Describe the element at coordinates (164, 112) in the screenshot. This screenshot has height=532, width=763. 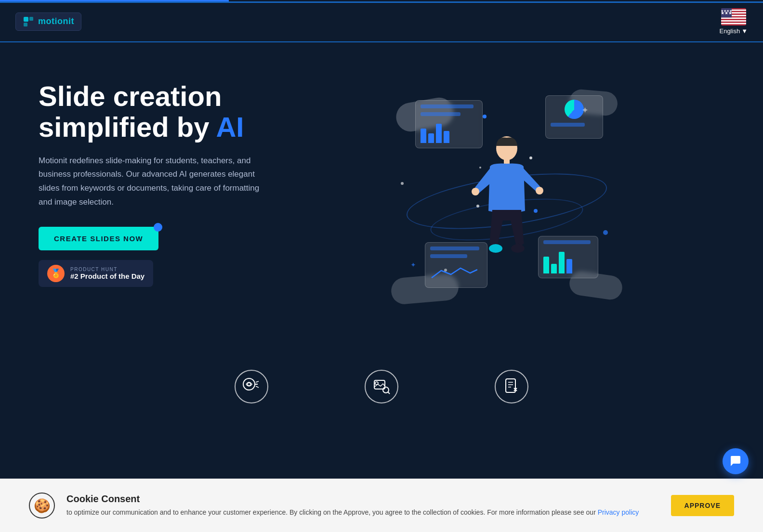
I see `hero-title: Slide creation simplified by AI` at that location.